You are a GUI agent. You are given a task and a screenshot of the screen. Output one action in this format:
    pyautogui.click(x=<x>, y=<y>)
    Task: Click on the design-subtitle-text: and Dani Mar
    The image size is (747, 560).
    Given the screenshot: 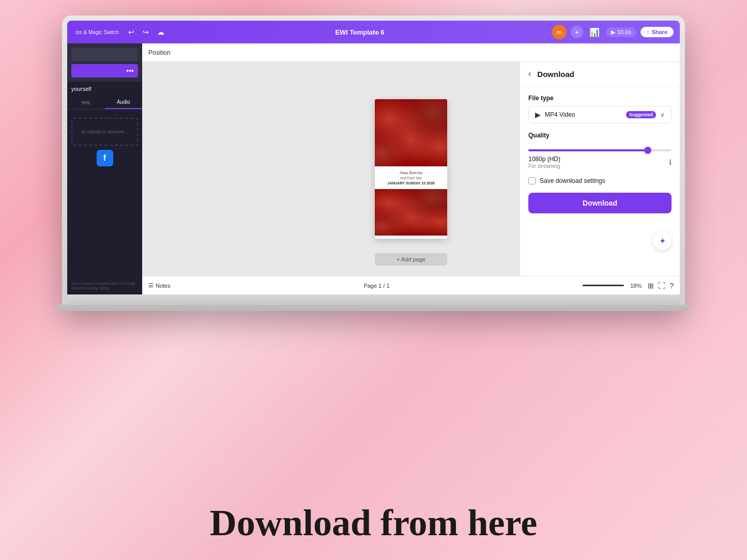 What is the action you would take?
    pyautogui.click(x=411, y=178)
    